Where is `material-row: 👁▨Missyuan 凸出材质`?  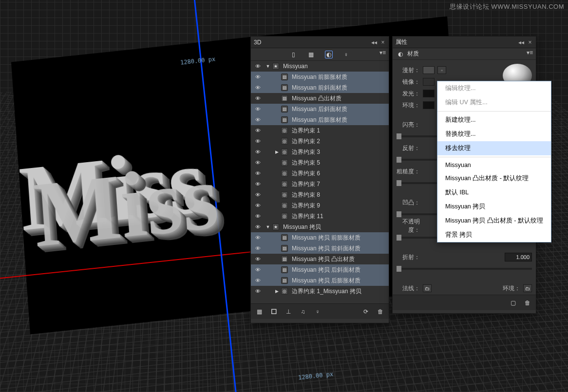 material-row: 👁▨Missyuan 凸出材质 is located at coordinates (320, 98).